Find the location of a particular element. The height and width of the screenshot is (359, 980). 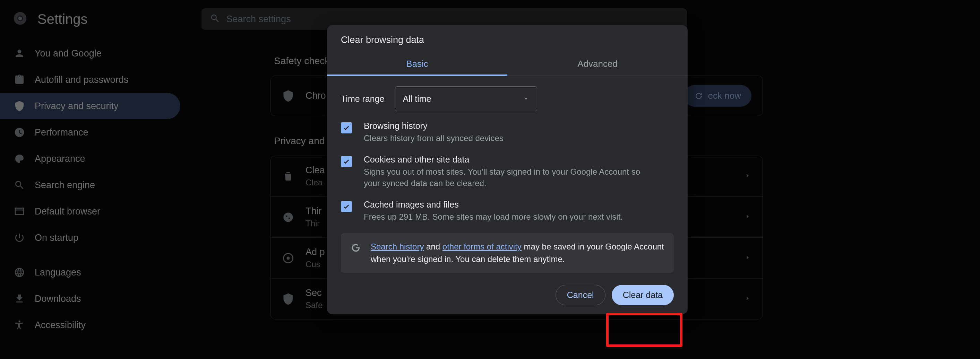

check-sub: Signs you out of most sites. You'll stay… is located at coordinates (506, 178).